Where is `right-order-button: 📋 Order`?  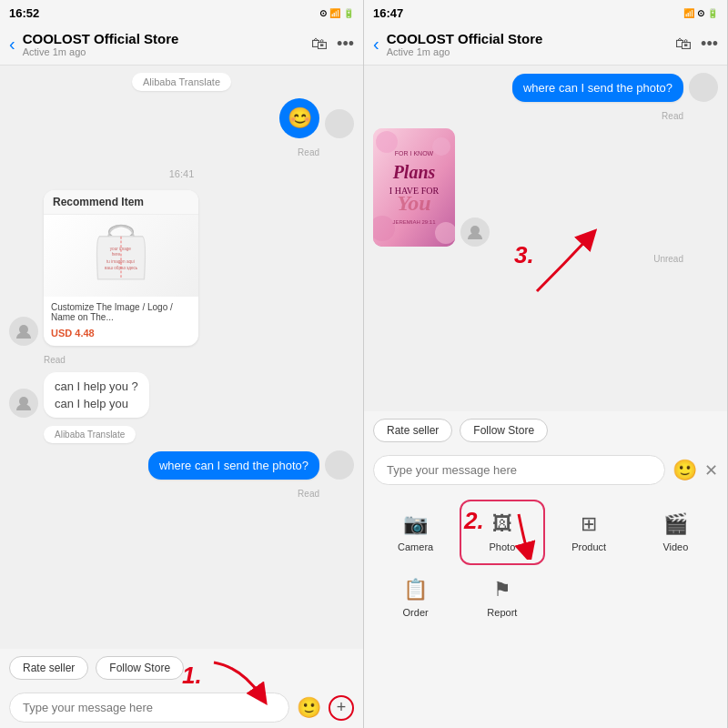
right-order-button: 📋 Order is located at coordinates (415, 598).